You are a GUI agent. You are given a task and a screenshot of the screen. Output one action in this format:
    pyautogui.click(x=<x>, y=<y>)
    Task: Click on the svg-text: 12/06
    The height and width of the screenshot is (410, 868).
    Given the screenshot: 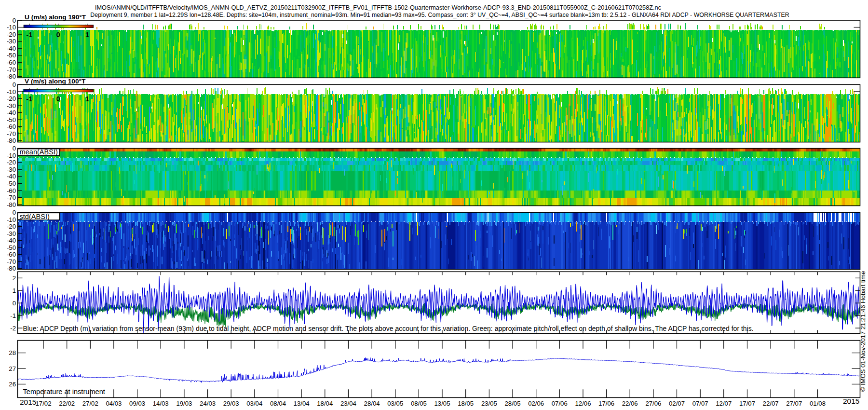 What is the action you would take?
    pyautogui.click(x=583, y=403)
    